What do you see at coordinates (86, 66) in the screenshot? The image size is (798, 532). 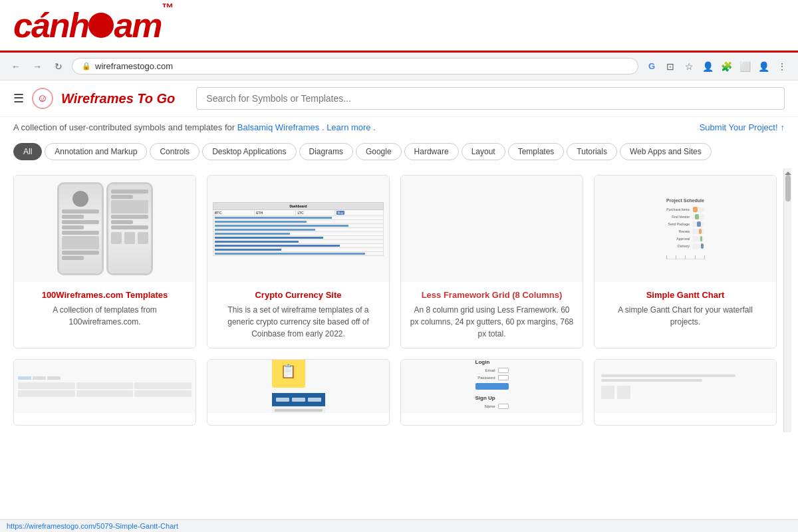 I see `lock-icon: 🔒` at bounding box center [86, 66].